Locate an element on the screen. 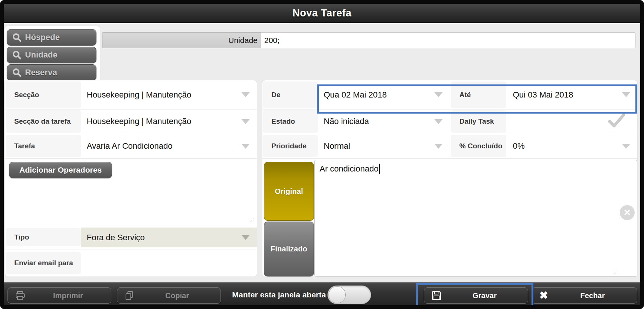 The image size is (644, 309). tab-finalizado: Finalizado is located at coordinates (289, 249).